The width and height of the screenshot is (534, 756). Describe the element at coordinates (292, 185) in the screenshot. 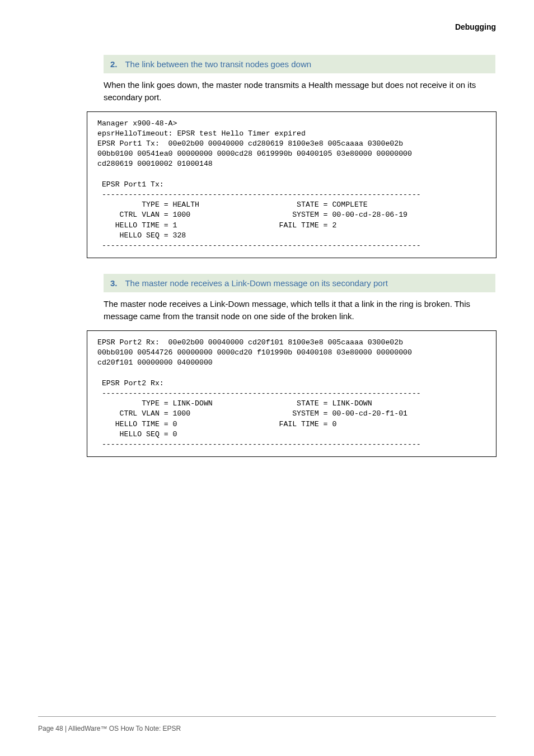

I see `code-block-1: Manager x900-48-A> epsrHelloTimeout: EPS…` at that location.